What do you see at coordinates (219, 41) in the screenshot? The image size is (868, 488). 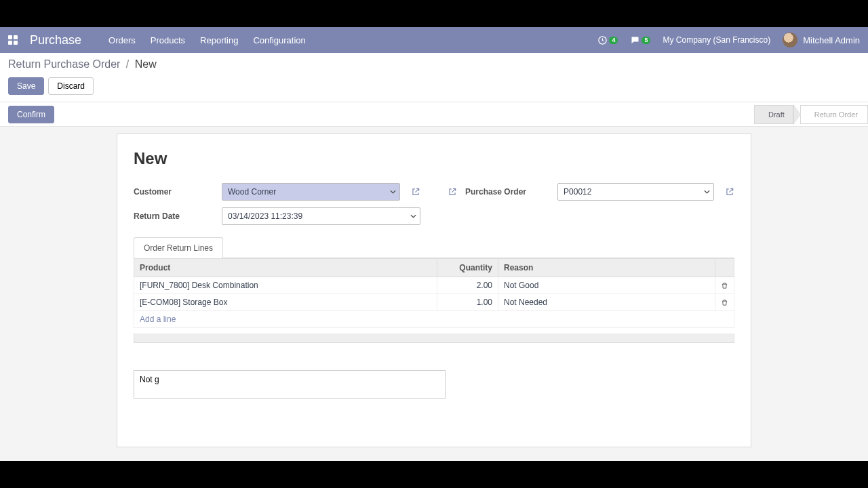 I see `nav-item-reporting: Reporting` at bounding box center [219, 41].